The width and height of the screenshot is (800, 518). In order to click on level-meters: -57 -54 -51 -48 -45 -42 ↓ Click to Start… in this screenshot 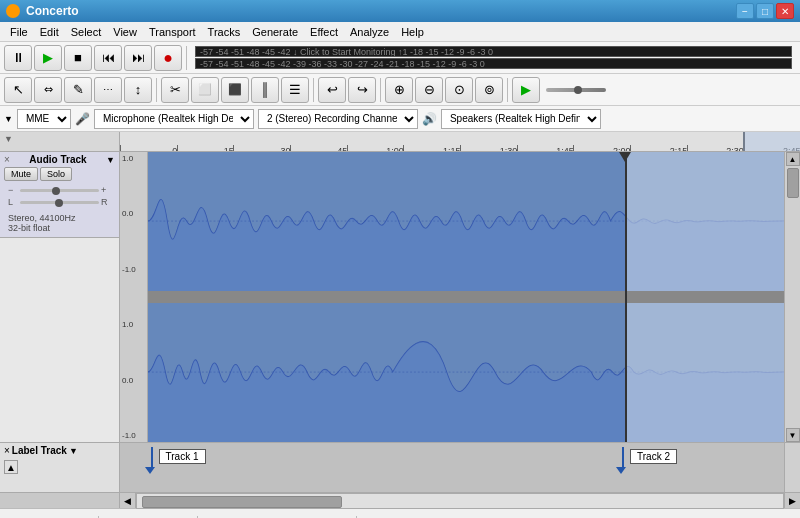, I will do `click(494, 58)`.